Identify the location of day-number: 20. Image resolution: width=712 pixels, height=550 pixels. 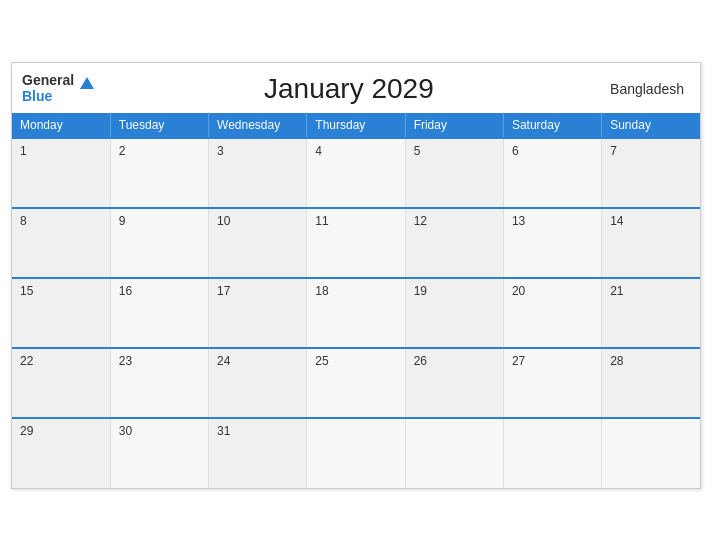
(518, 291).